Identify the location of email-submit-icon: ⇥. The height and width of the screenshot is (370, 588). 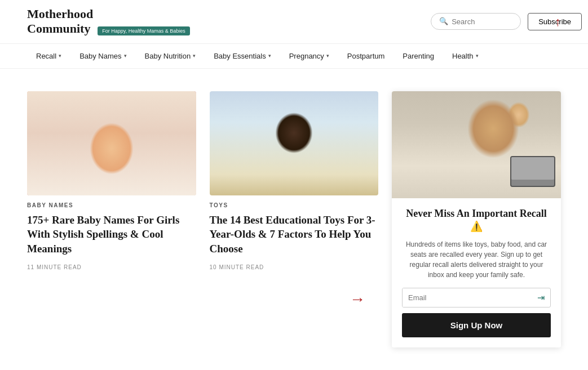
(541, 297).